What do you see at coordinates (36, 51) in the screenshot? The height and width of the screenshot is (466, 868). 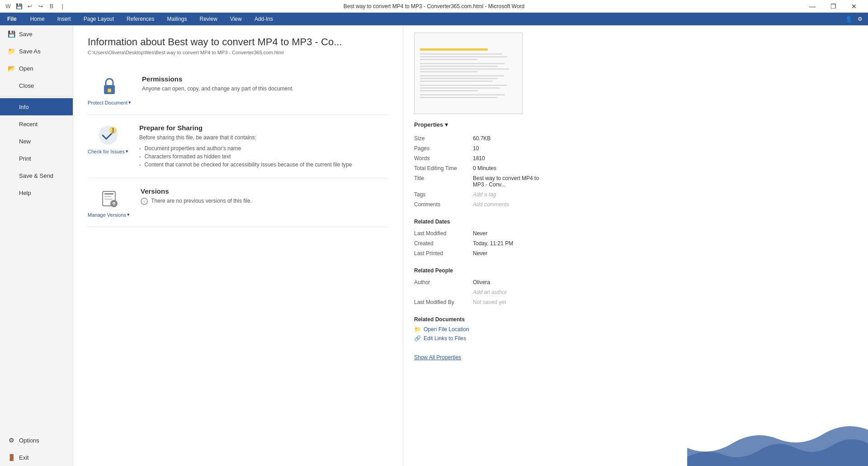 I see `sidebar-item-save-as: 📁 Save As` at bounding box center [36, 51].